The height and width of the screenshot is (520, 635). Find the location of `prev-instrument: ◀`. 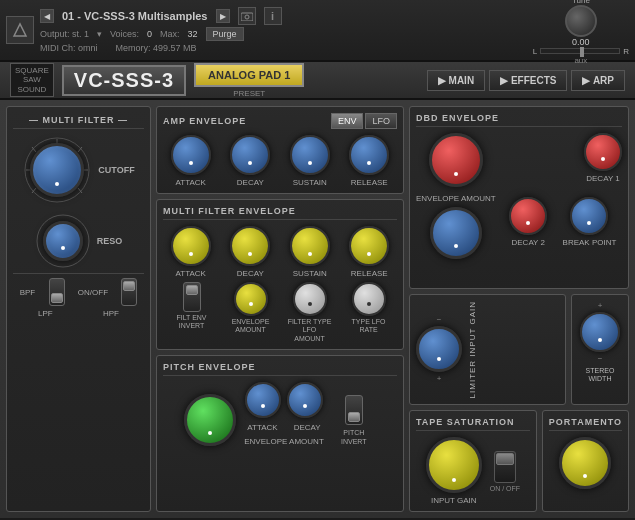

prev-instrument: ◀ is located at coordinates (47, 16).